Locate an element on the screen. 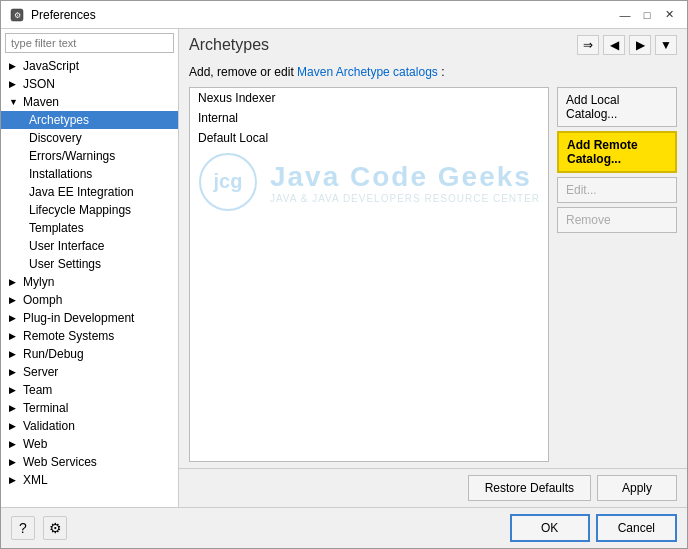  sidebar-label-server: Server is located at coordinates (40, 372).